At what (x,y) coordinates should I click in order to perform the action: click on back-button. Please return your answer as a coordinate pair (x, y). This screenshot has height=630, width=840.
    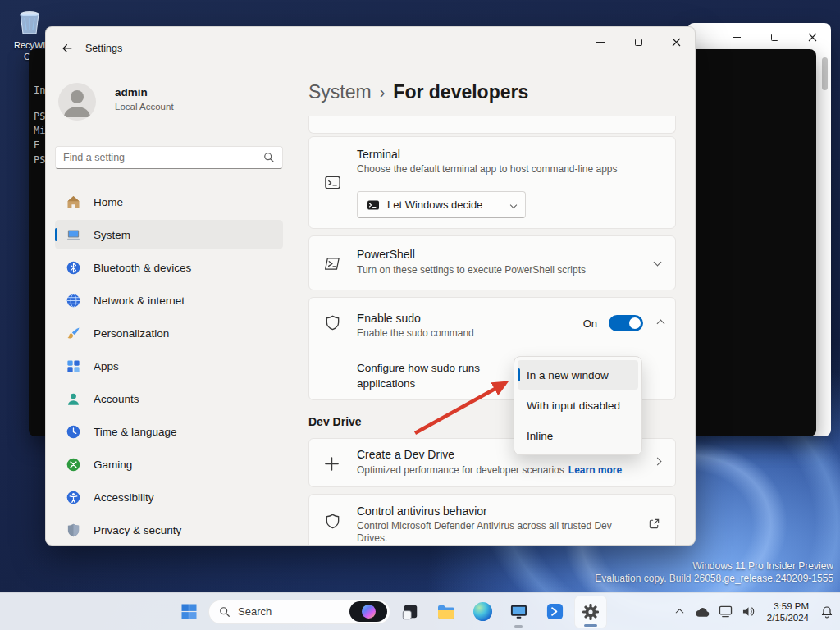
    Looking at the image, I should click on (66, 48).